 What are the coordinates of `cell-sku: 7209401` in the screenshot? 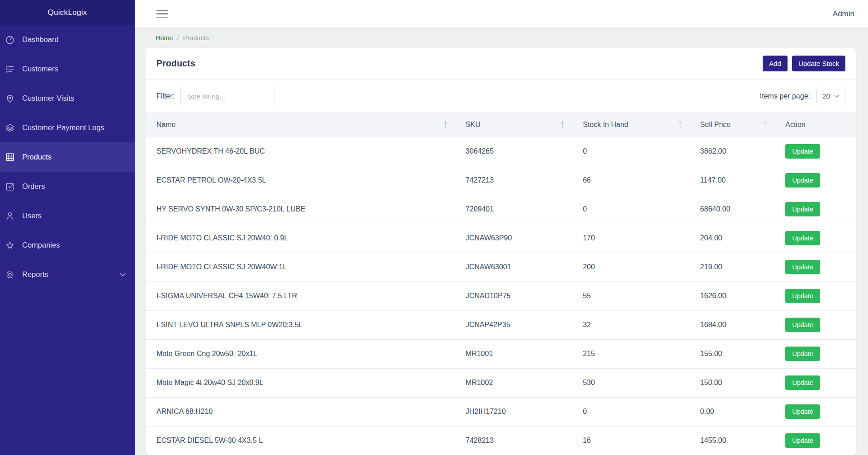 It's located at (514, 209).